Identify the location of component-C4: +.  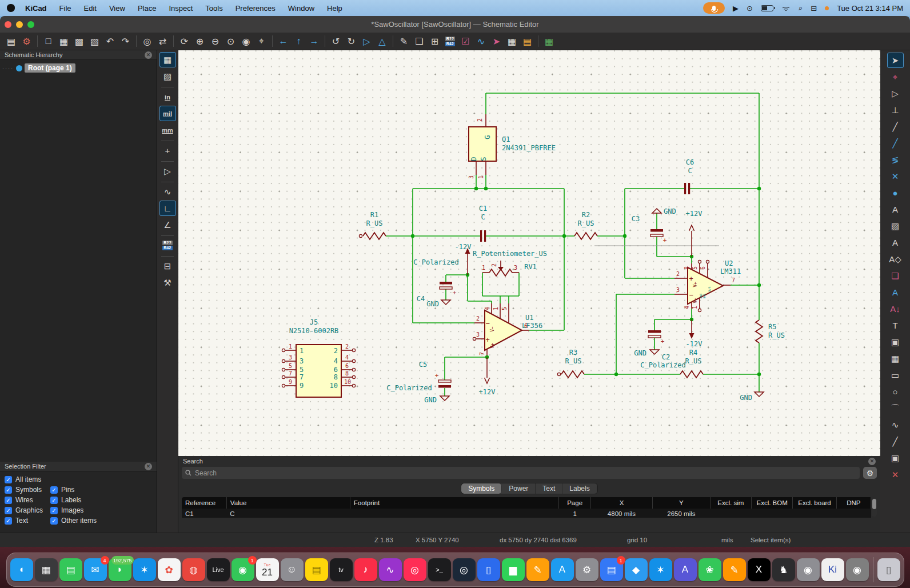
(448, 289).